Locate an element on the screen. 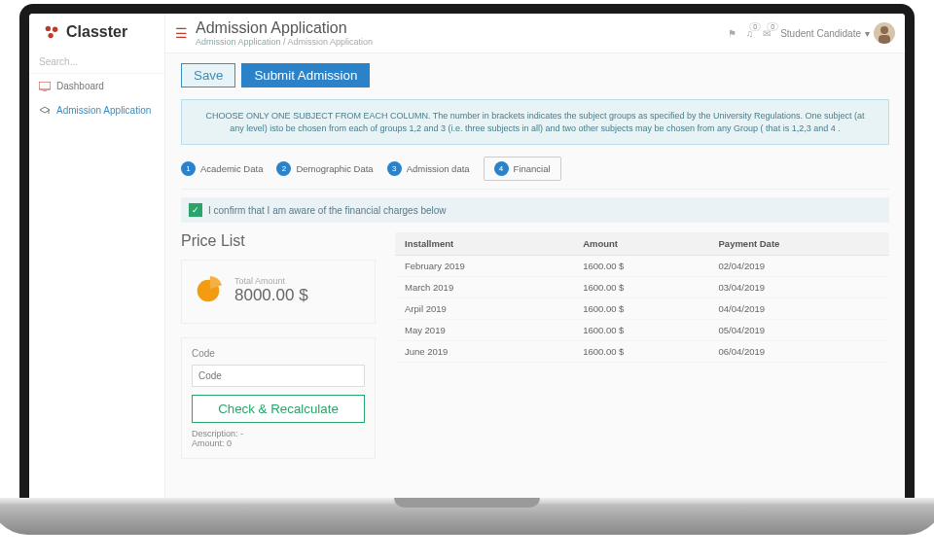 The height and width of the screenshot is (560, 934). pie-chart-icon is located at coordinates (208, 291).